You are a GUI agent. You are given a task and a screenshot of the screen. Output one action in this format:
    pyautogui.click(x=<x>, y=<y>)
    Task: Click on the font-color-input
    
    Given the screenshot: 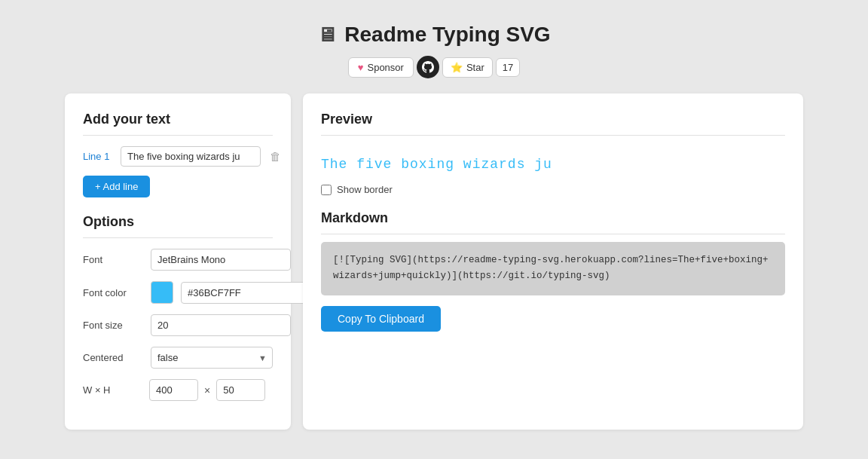 What is the action you would take?
    pyautogui.click(x=251, y=292)
    